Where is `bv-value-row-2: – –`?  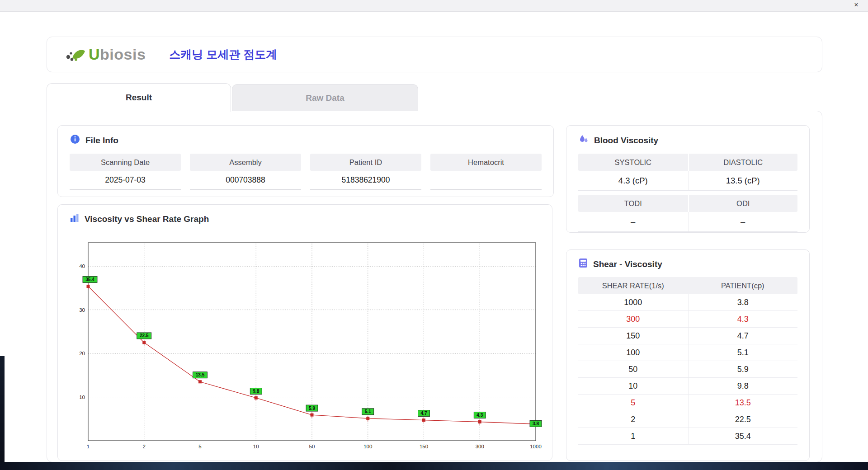 bv-value-row-2: – – is located at coordinates (688, 222).